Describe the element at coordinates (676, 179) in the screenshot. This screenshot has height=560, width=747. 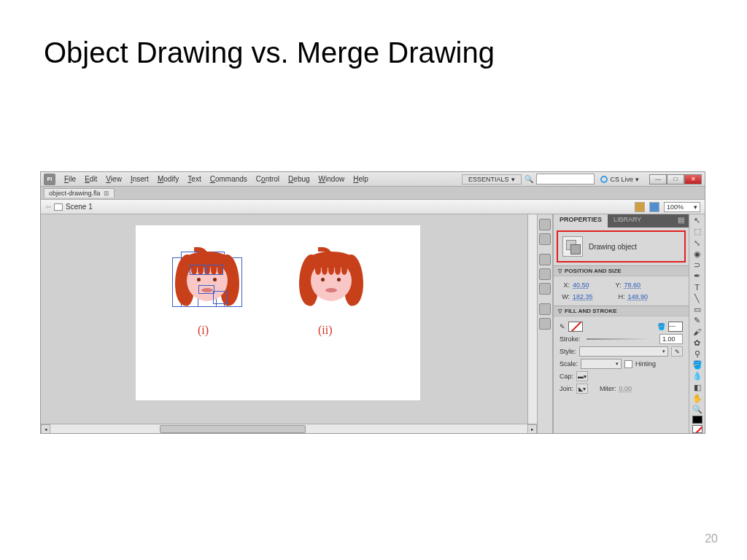
I see `maximize-button: □` at that location.